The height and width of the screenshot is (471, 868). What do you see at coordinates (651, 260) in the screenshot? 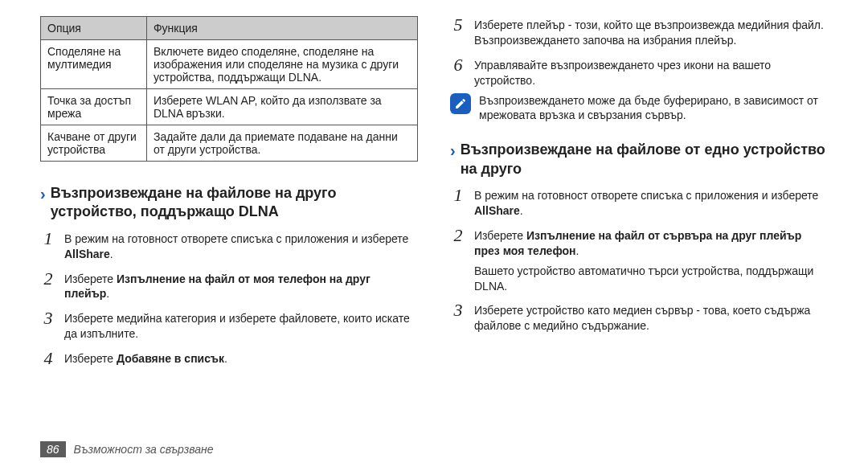
I see `step-body: Изберете Изпълнение на файл от сървъра н…` at bounding box center [651, 260].